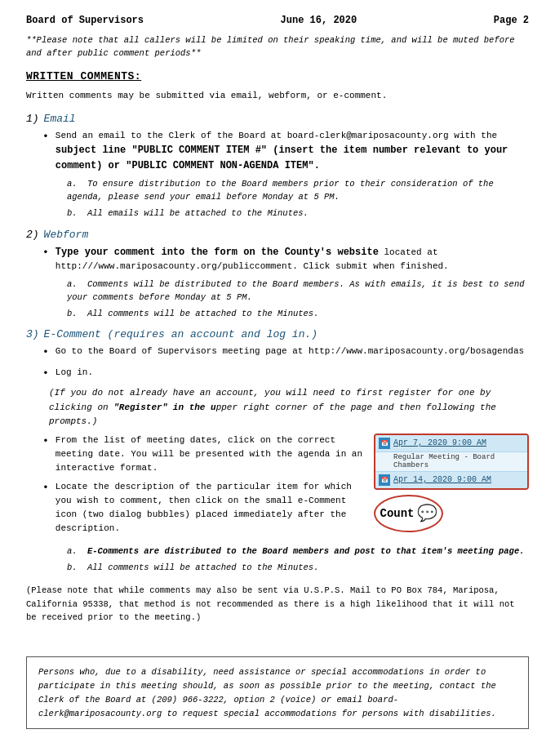  What do you see at coordinates (278, 96) in the screenshot?
I see `intro-text: Written comments may be submitted via em…` at bounding box center [278, 96].